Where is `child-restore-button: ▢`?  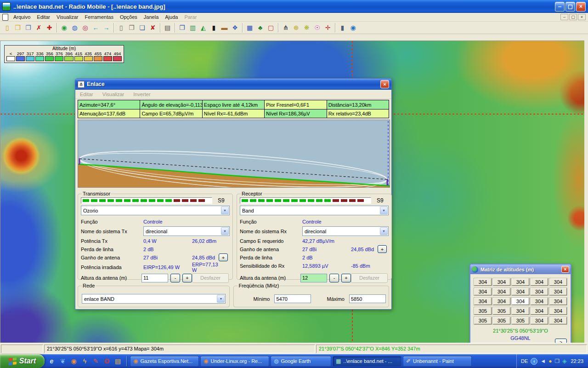
child-restore-button: ▢ is located at coordinates (573, 17).